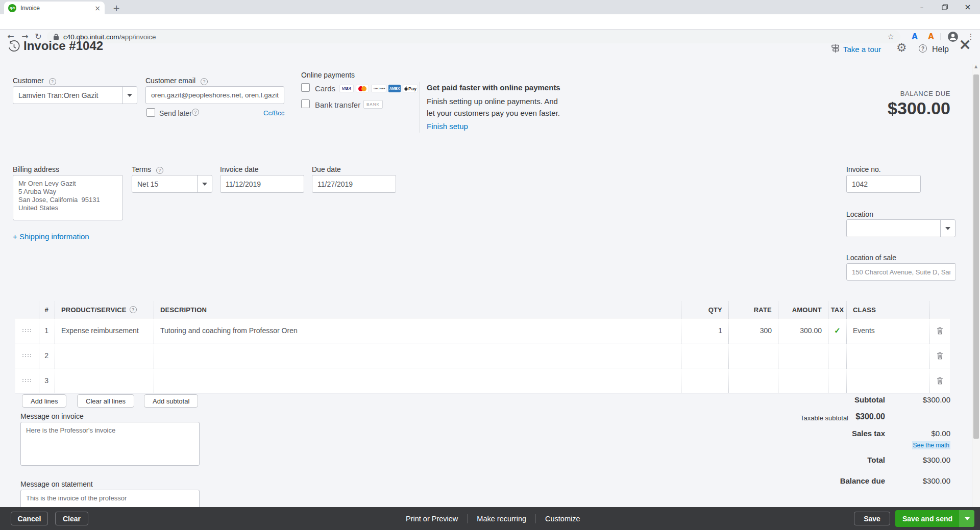 The width and height of the screenshot is (980, 530). Describe the element at coordinates (36, 169) in the screenshot. I see `billing-address-label: Billing address` at that location.